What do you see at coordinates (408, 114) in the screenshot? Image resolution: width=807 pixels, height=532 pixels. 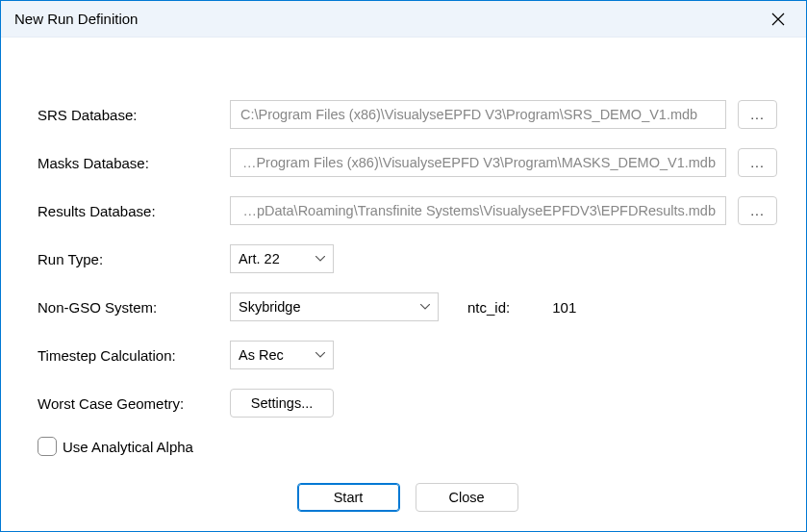 I see `row-srs-database: SRS Database: ...` at bounding box center [408, 114].